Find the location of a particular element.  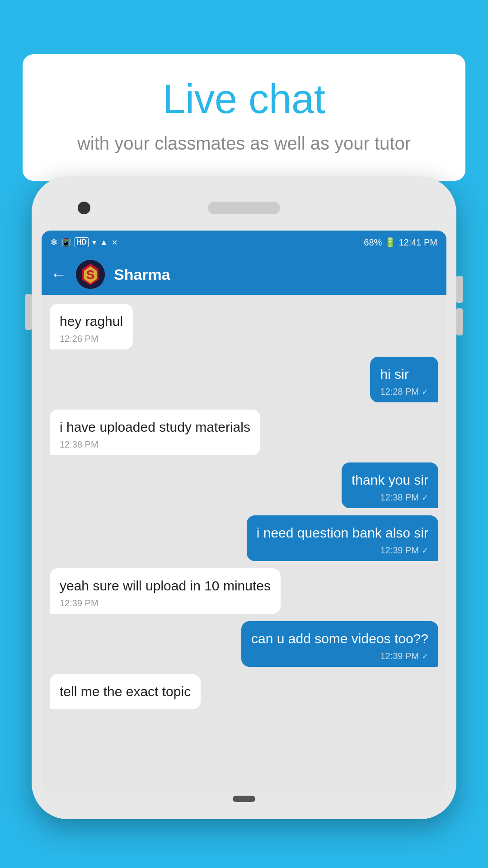

back-button: ← is located at coordinates (59, 274).